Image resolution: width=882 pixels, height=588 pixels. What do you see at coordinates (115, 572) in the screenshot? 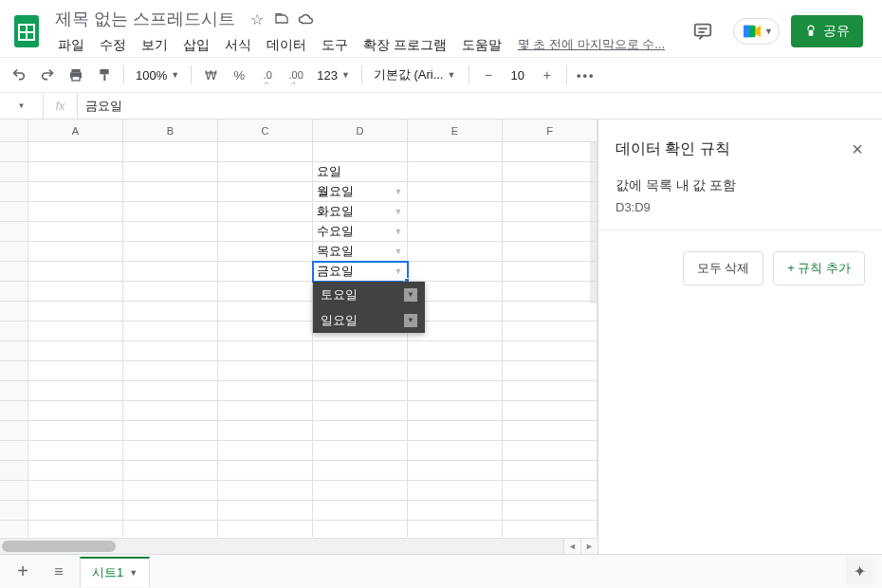
I see `sheet-tab-1: 시트1 ▼` at bounding box center [115, 572].